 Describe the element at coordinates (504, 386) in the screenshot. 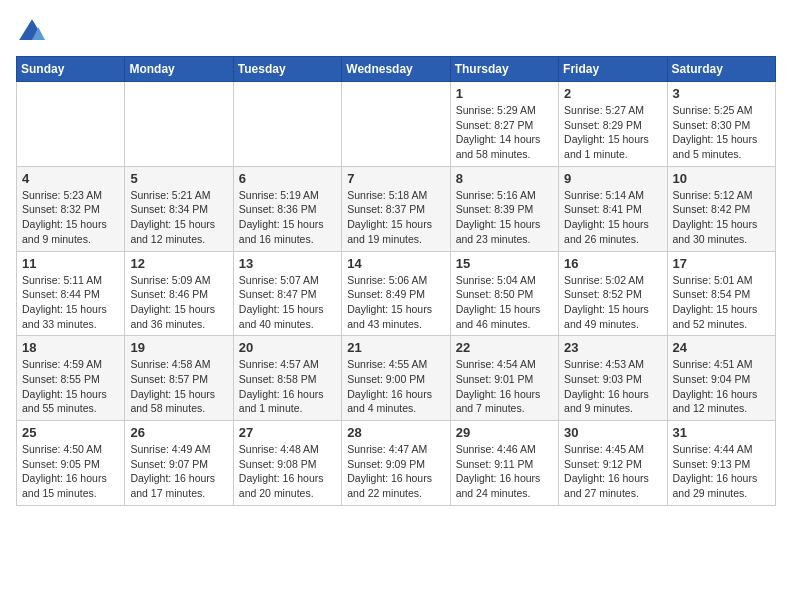

I see `day-info: Sunrise: 4:54 AM Sunset: 9:01 PM Dayligh…` at that location.